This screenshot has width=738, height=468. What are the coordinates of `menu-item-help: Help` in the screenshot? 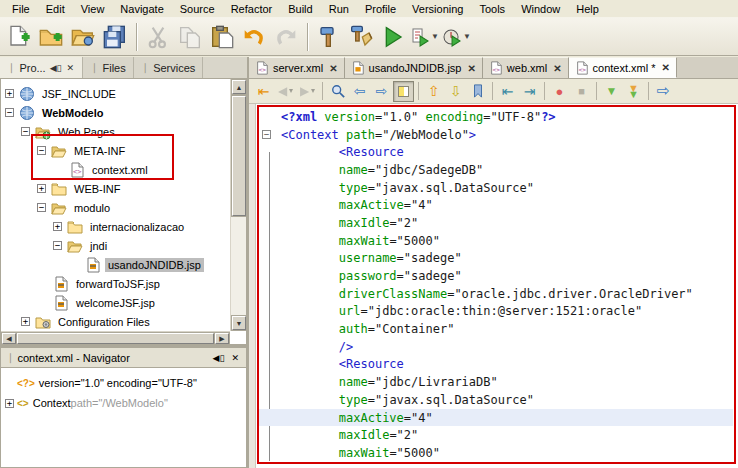 It's located at (588, 9).